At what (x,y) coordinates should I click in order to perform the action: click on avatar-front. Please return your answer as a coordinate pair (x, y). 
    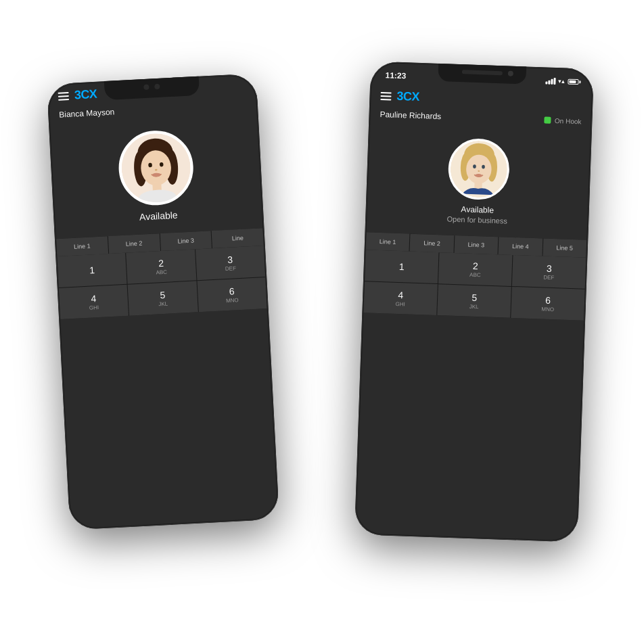
    Looking at the image, I should click on (479, 169).